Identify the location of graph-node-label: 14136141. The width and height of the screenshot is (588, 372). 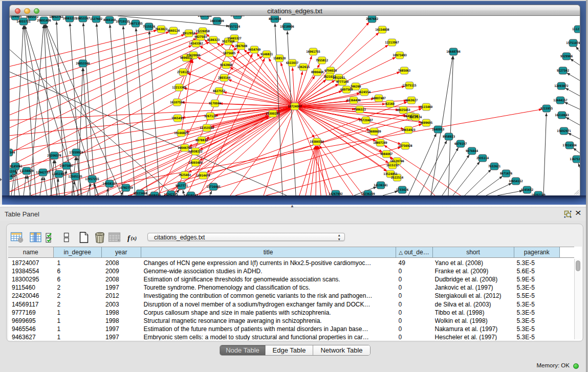
(381, 185).